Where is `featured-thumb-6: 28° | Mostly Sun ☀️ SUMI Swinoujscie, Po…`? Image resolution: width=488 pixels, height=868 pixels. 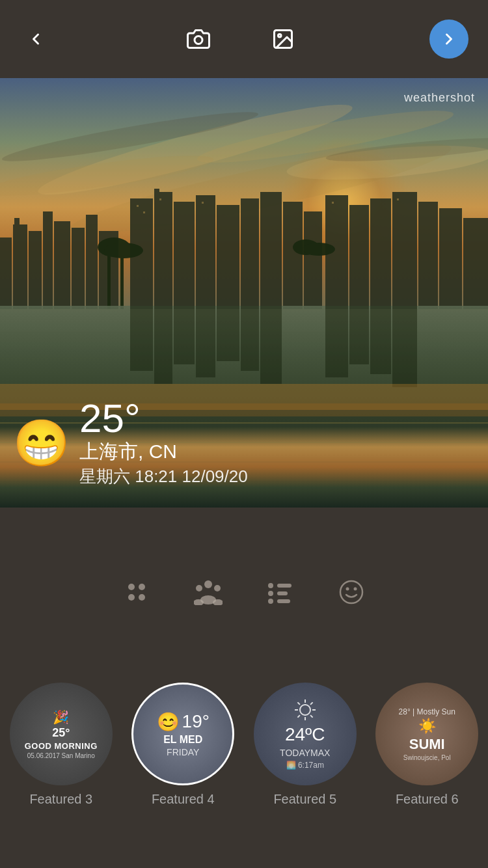 featured-thumb-6: 28° | Mostly Sun ☀️ SUMI Swinoujscie, Po… is located at coordinates (427, 734).